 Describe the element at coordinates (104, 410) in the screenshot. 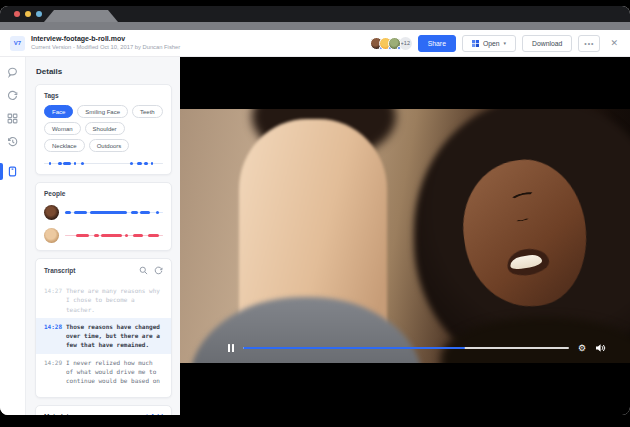

I see `metadata-card: Metadata + Add No metadata applied. Clic…` at that location.